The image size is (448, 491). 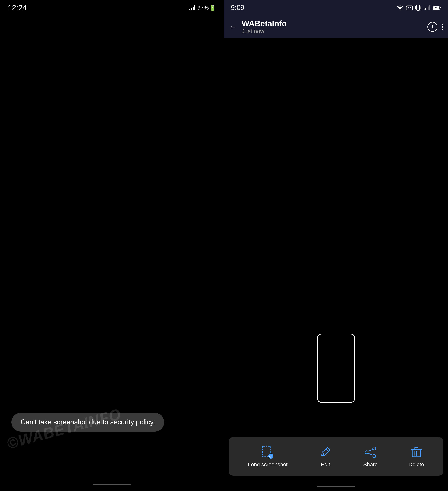 What do you see at coordinates (238, 8) in the screenshot?
I see `right-time: 9:09` at bounding box center [238, 8].